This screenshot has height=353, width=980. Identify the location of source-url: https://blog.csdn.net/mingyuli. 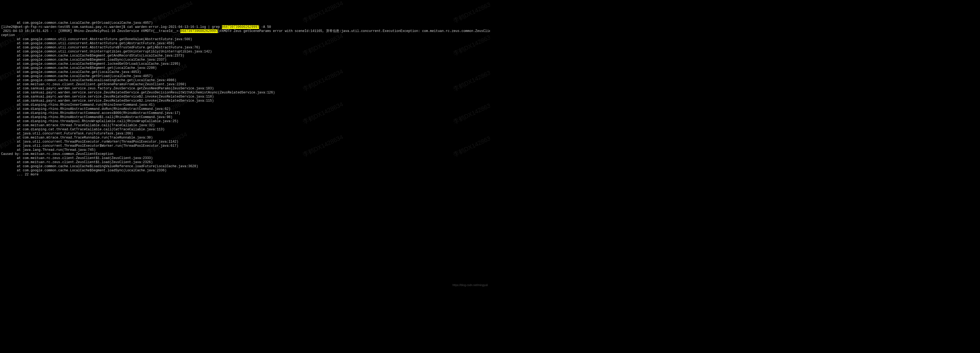
(470, 285).